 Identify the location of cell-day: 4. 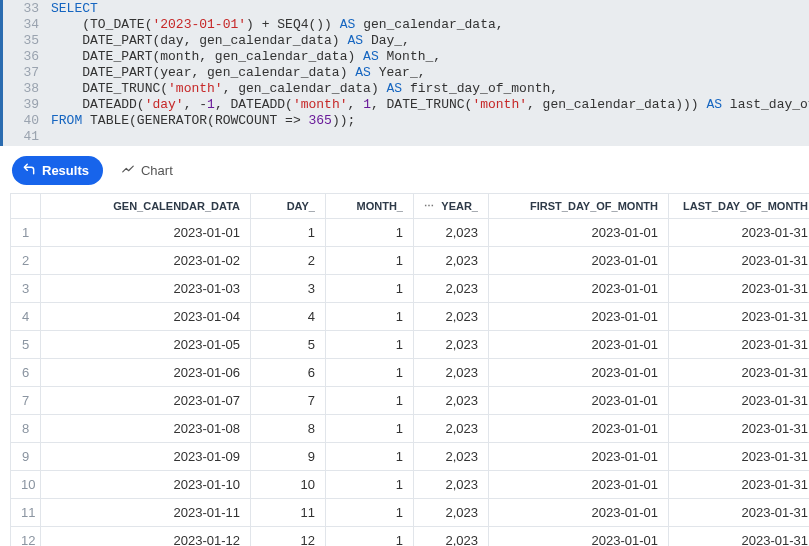
(288, 317).